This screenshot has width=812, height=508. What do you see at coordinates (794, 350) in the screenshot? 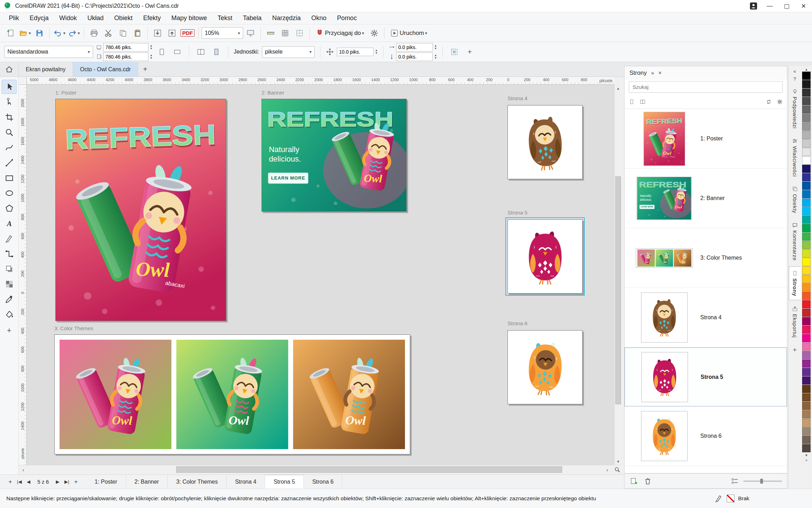
I see `add-docker-button: +` at bounding box center [794, 350].